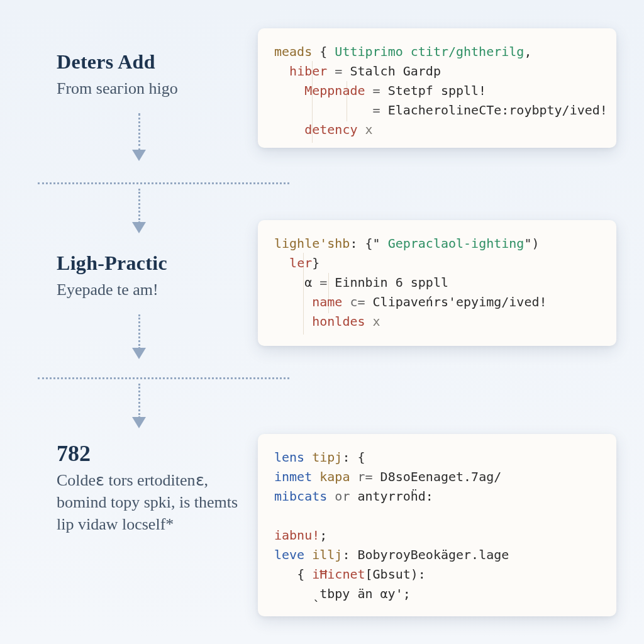  What do you see at coordinates (437, 283) in the screenshot?
I see `code2-line3: α = Einnbin 6 sppll` at bounding box center [437, 283].